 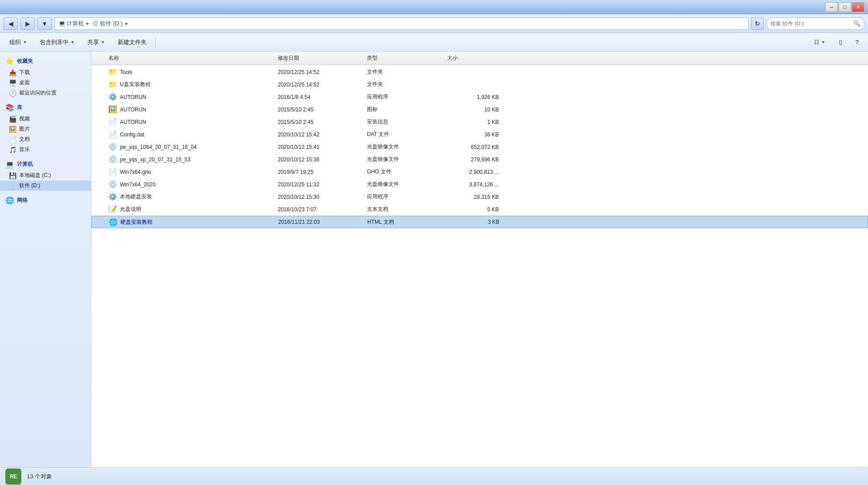 What do you see at coordinates (113, 85) in the screenshot?
I see `file-icon: 📁` at bounding box center [113, 85].